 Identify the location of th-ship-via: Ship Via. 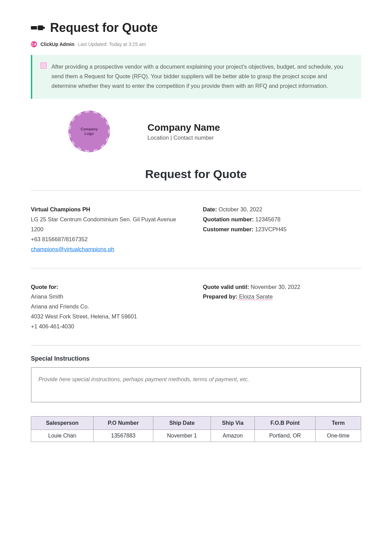
(233, 423).